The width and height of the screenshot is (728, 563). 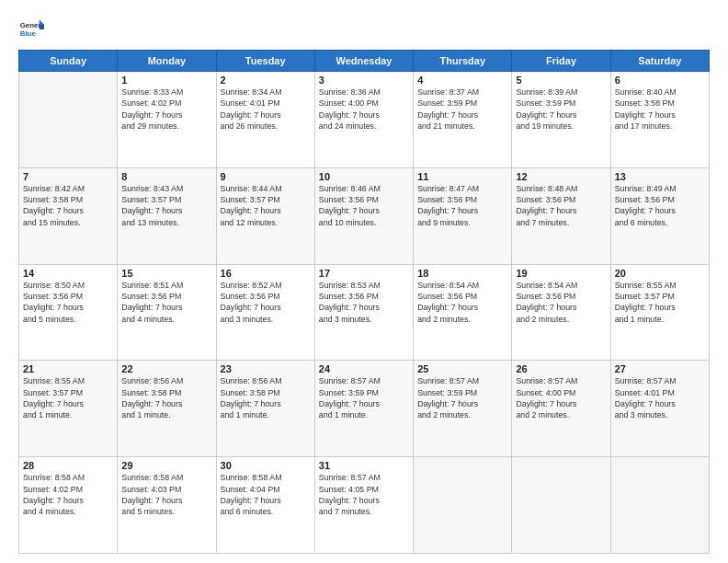 What do you see at coordinates (364, 29) in the screenshot?
I see `header: General Blue` at bounding box center [364, 29].